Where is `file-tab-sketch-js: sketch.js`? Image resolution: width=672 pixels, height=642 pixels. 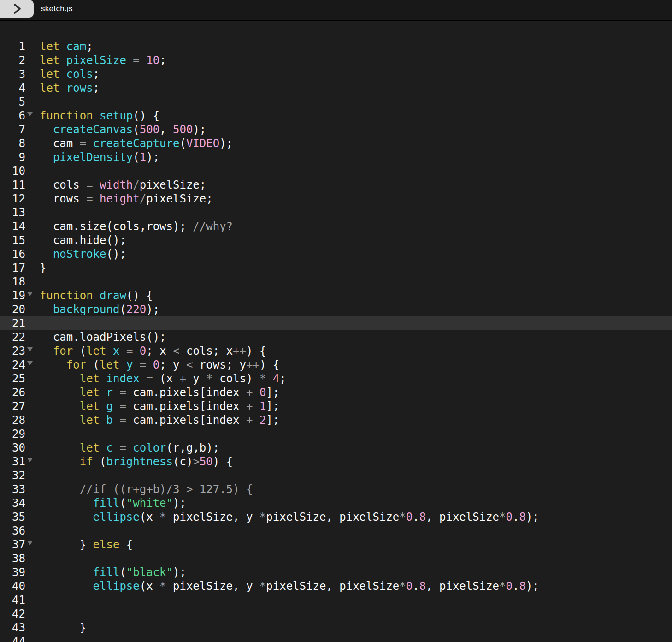 file-tab-sketch-js: sketch.js is located at coordinates (57, 9).